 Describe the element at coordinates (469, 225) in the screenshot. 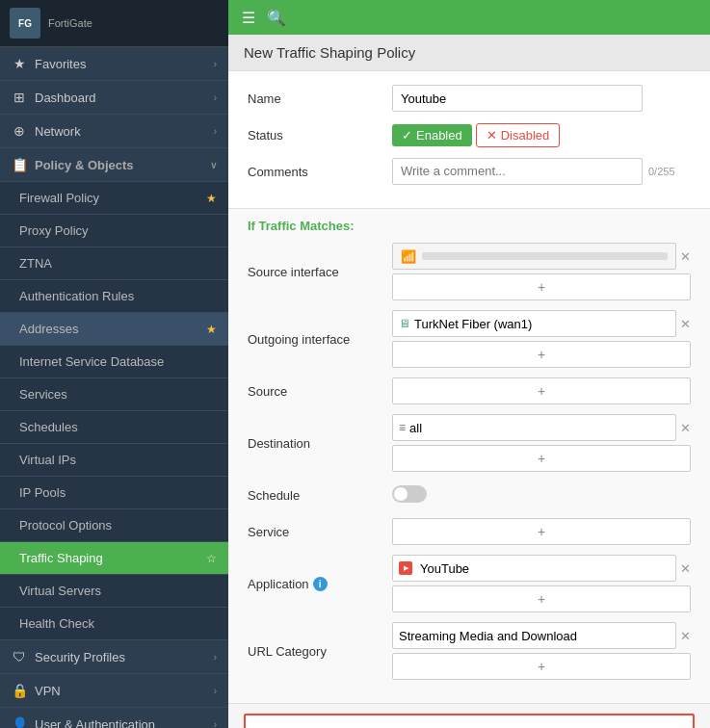

I see `if-traffic-title: If Traffic Matches:` at that location.